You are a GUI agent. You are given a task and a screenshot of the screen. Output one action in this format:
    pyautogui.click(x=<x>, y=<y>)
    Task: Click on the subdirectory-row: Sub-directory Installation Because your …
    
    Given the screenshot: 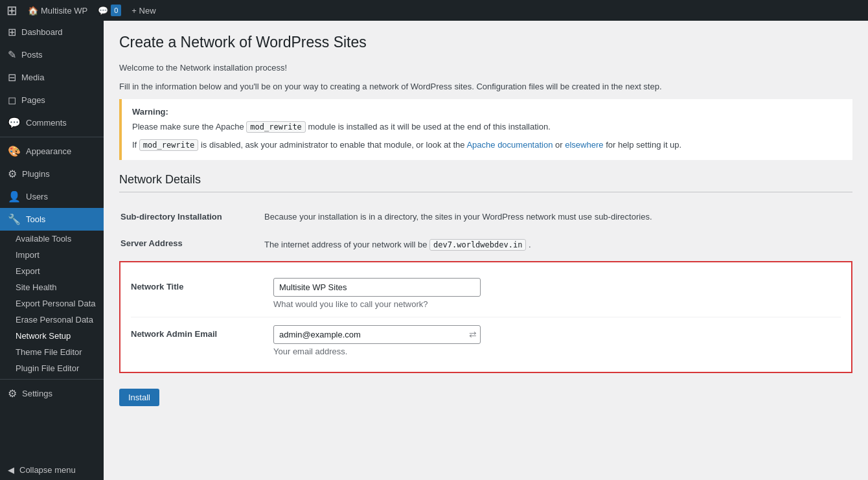 What is the action you would take?
    pyautogui.click(x=486, y=216)
    